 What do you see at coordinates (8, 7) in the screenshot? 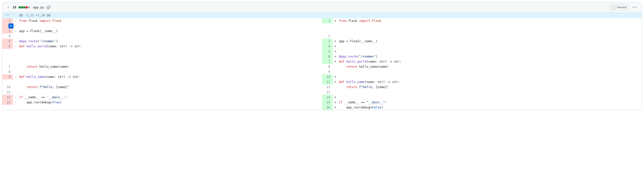
I see `chevron-down-icon` at bounding box center [8, 7].